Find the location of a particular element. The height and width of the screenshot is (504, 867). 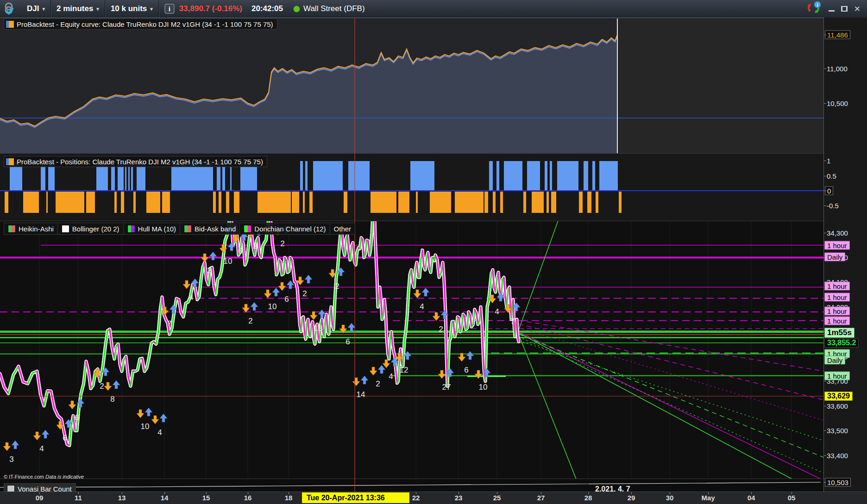

date-axis-label: 28 is located at coordinates (588, 498).